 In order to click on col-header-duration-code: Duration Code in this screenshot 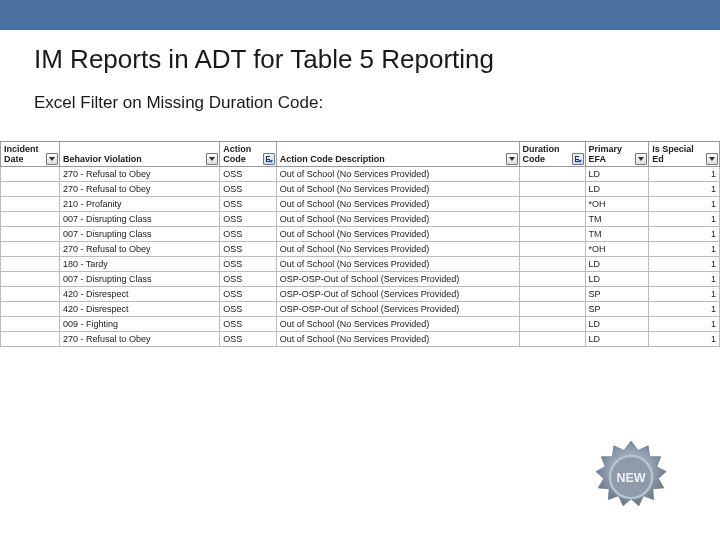, I will do `click(552, 154)`.